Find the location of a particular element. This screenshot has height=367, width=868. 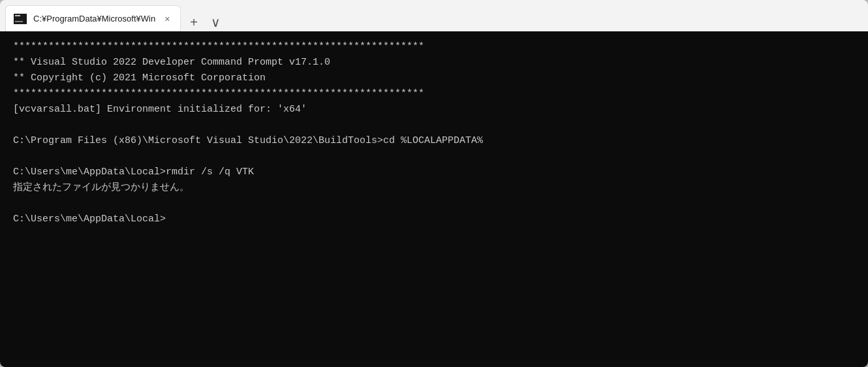

new-tab-button: + is located at coordinates (194, 22).